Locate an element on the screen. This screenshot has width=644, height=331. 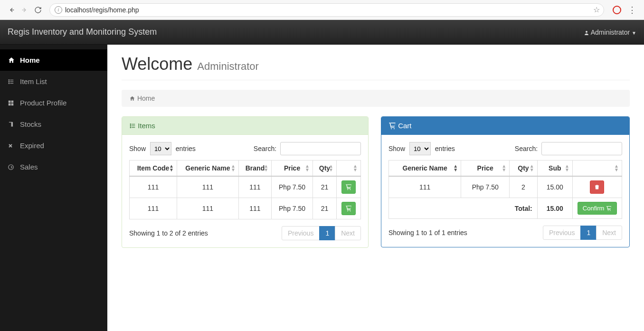
bookmark-star-icon: ☆ is located at coordinates (597, 9).